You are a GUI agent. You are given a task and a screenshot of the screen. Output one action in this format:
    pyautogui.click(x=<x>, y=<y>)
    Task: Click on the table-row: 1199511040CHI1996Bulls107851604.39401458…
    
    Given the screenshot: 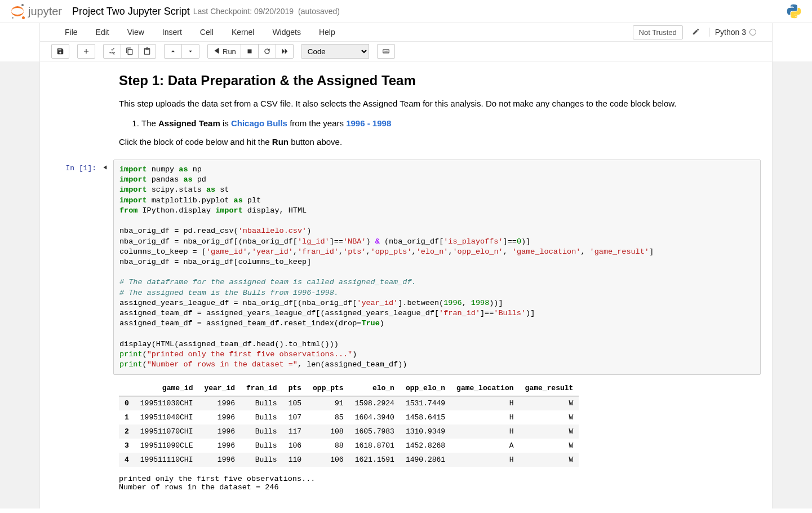 What is the action you would take?
    pyautogui.click(x=349, y=417)
    